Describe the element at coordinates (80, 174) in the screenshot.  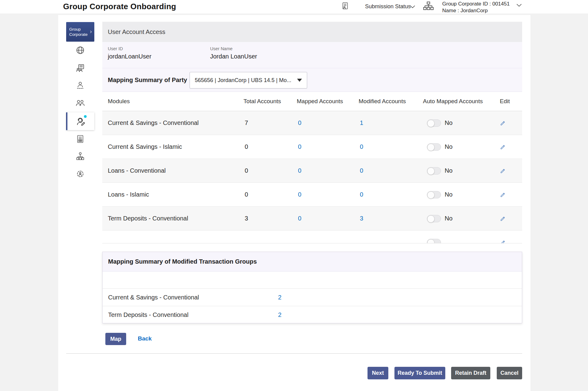
I see `sidebar-item-user-settings` at that location.